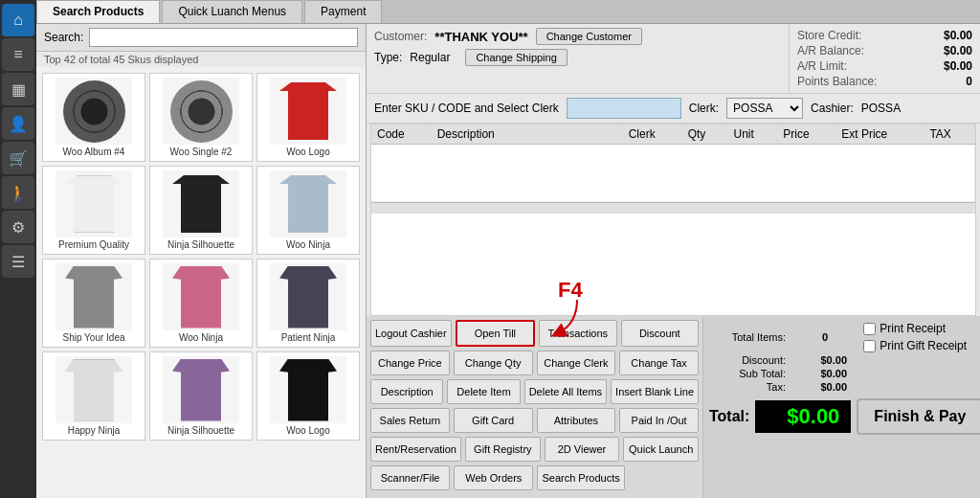 This screenshot has width=980, height=498. What do you see at coordinates (94, 211) in the screenshot?
I see `list-item: Premium Quality` at bounding box center [94, 211].